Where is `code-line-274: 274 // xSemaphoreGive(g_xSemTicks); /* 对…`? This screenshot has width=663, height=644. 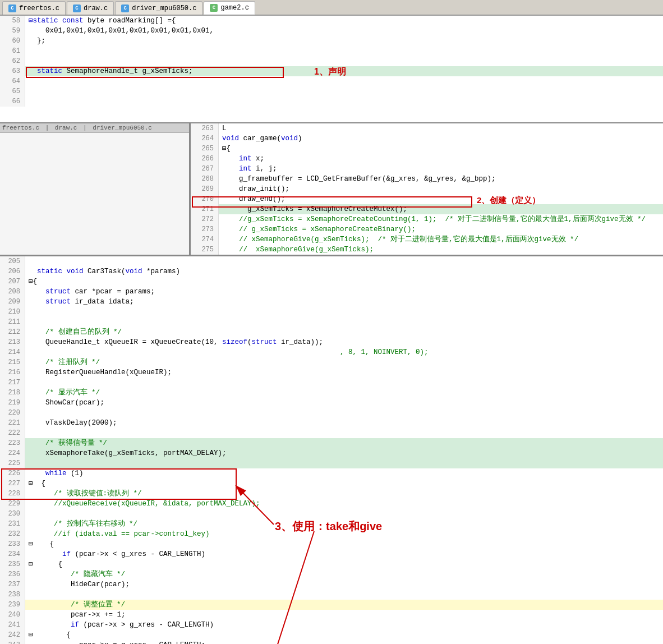 code-line-274: 274 // xSemaphoreGive(g_xSemTicks); /* 对… is located at coordinates (427, 240).